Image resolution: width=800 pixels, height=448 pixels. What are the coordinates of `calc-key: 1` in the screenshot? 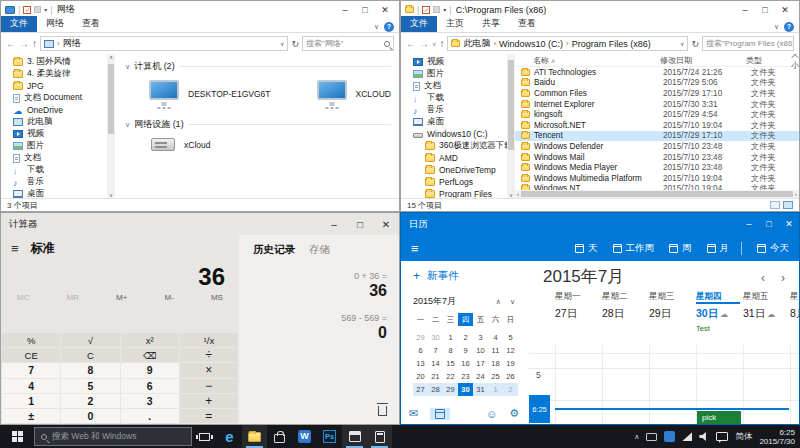 It's located at (31, 401).